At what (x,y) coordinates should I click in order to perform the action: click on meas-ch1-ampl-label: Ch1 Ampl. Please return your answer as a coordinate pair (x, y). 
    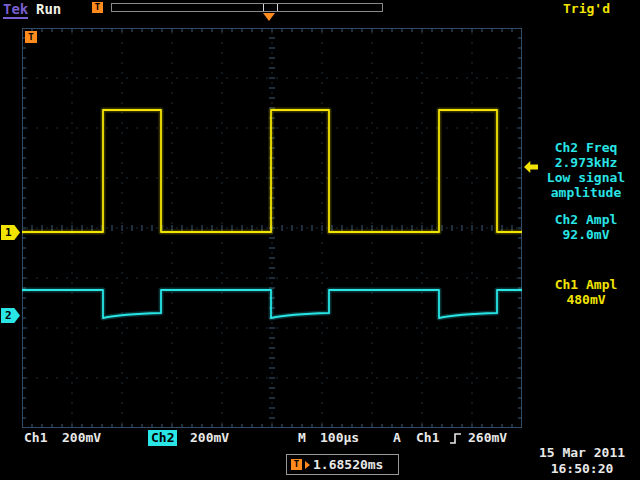
    Looking at the image, I should click on (586, 284).